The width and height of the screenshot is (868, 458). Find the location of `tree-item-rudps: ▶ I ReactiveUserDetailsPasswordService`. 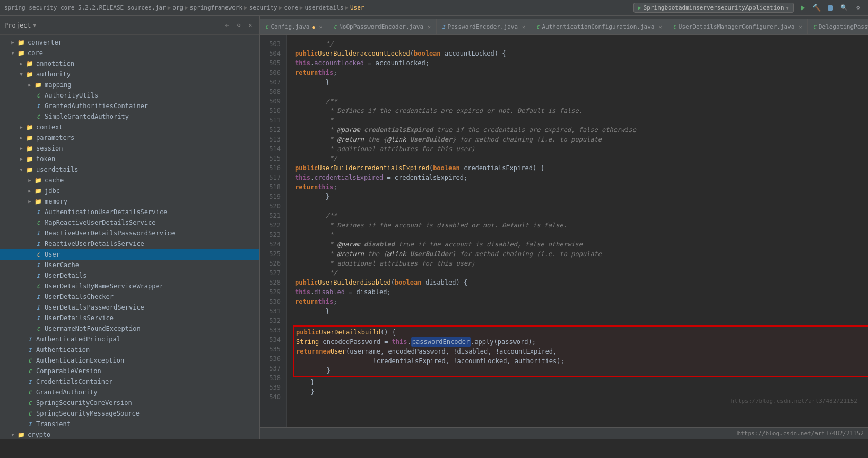

tree-item-rudps: ▶ I ReactiveUserDetailsPasswordService is located at coordinates (129, 233).